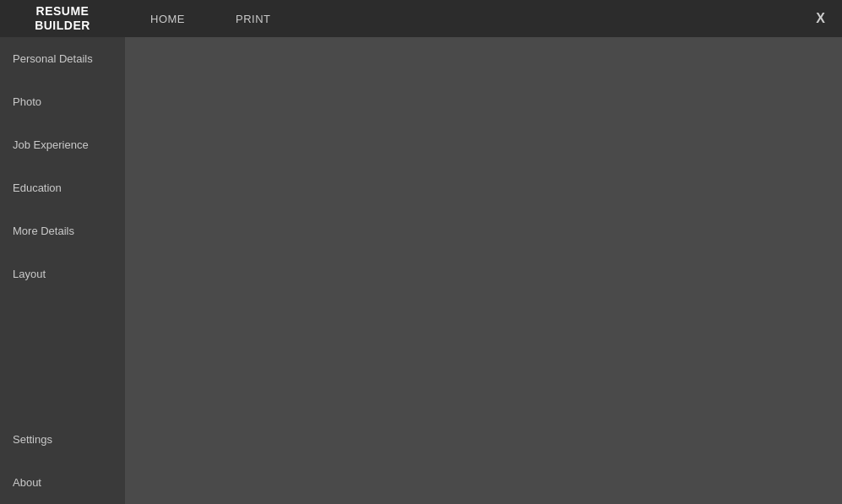 This screenshot has width=842, height=504. Describe the element at coordinates (253, 19) in the screenshot. I see `print-nav-link: PRINT` at that location.